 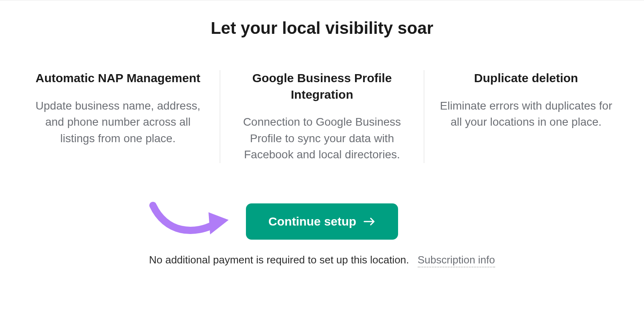 What do you see at coordinates (322, 117) in the screenshot?
I see `feature-gbp: Google Business Profile Integration Conn…` at bounding box center [322, 117].